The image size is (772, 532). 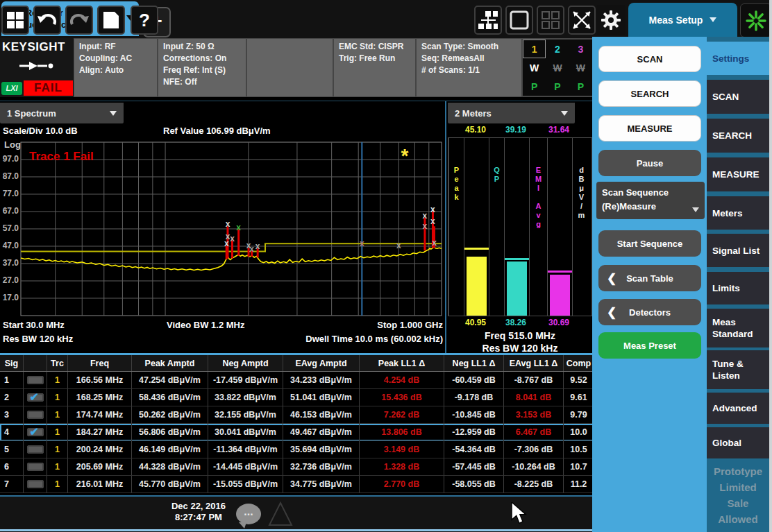 I want to click on clock-readout: Dec 22, 2016 8:27:47 PM, so click(x=199, y=512).